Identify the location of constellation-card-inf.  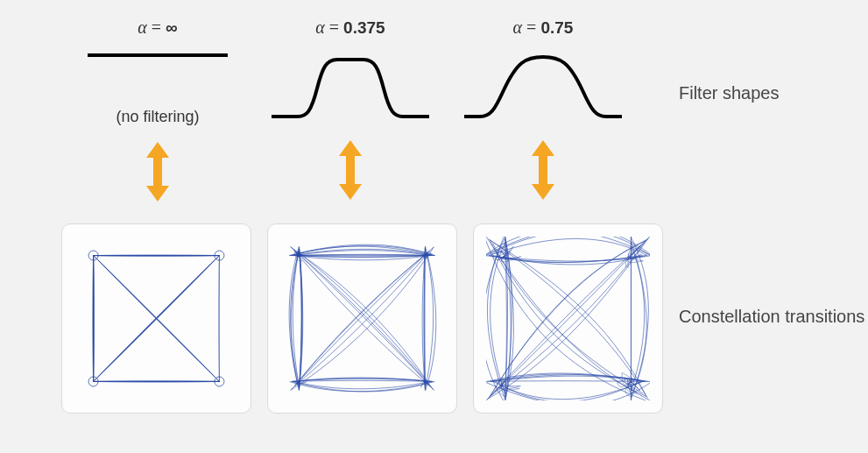
(156, 319).